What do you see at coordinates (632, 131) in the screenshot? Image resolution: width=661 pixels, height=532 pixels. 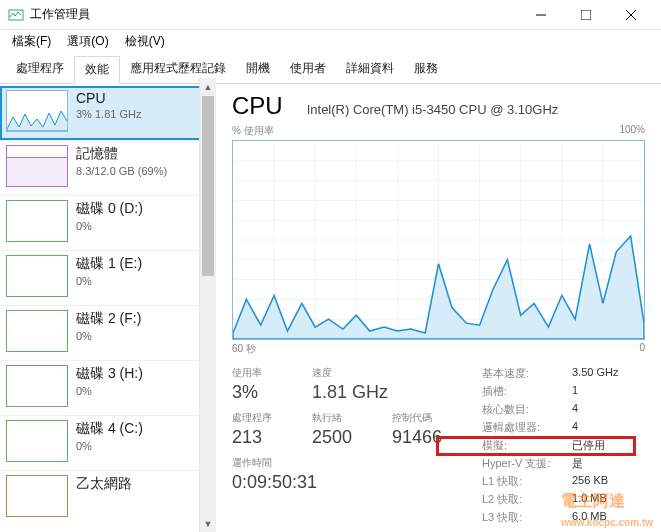 I see `y-axis-max: 100%` at bounding box center [632, 131].